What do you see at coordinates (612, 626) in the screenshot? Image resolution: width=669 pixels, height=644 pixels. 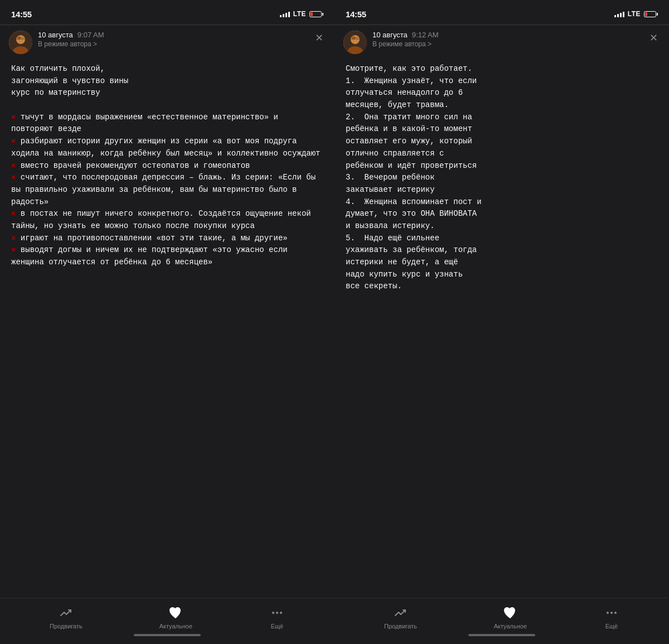 I see `more-label-right: Ещё` at bounding box center [612, 626].